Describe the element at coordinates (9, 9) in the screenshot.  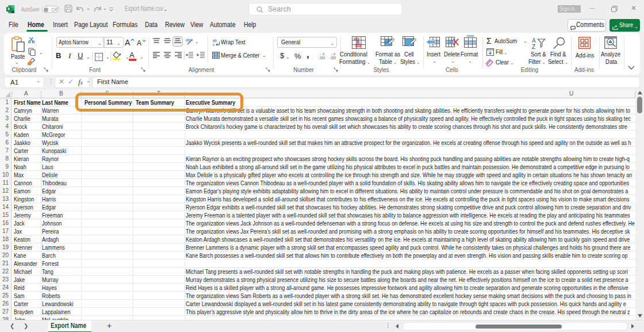
I see `svg-text: X` at that location.